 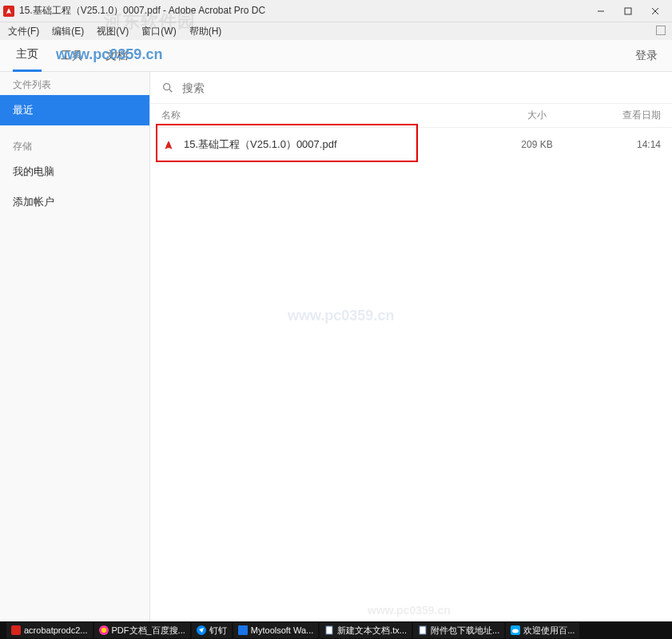 I want to click on browser-icon, so click(x=104, y=630).